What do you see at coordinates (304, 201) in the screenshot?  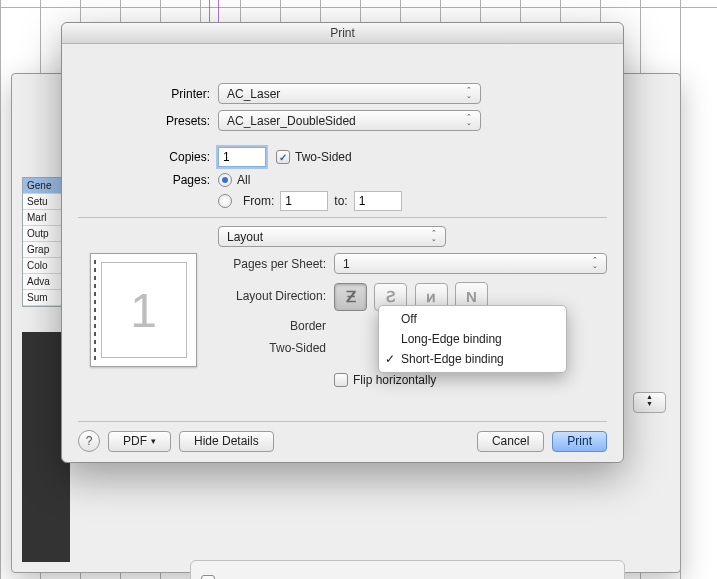 I see `from-input` at bounding box center [304, 201].